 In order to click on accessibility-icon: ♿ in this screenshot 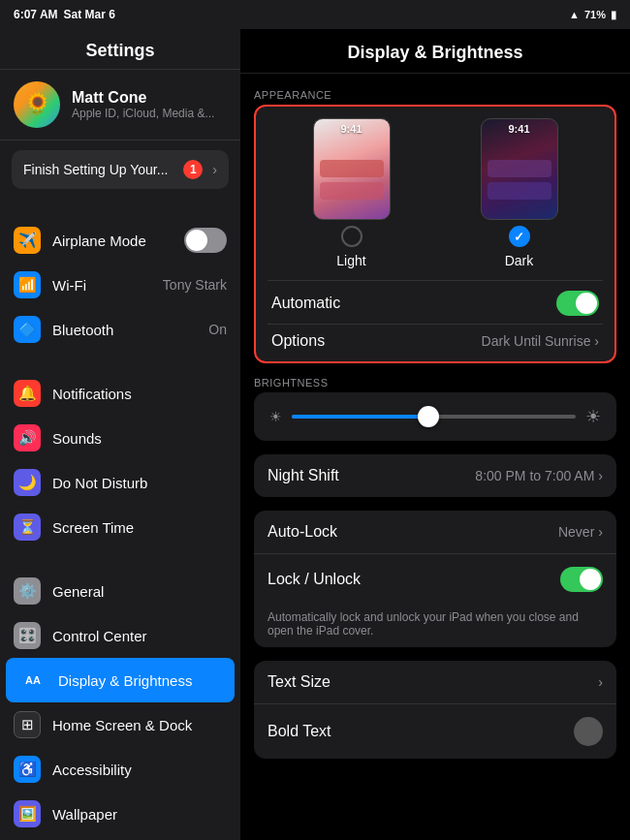, I will do `click(27, 769)`.